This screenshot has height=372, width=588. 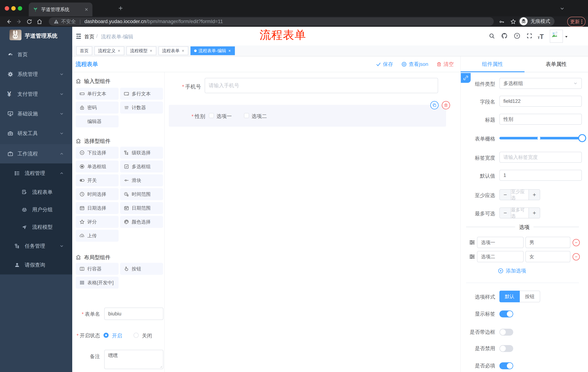 I want to click on title-input, so click(x=541, y=119).